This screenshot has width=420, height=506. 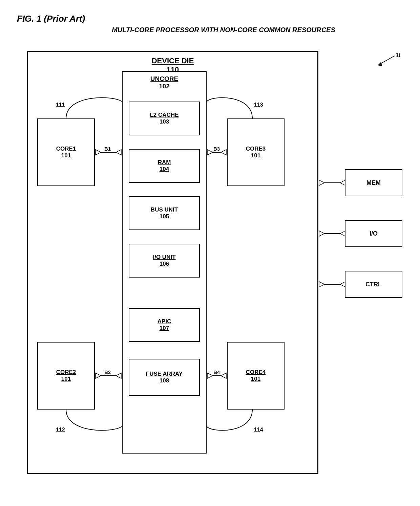 I want to click on io-side-box: I/O, so click(x=374, y=234).